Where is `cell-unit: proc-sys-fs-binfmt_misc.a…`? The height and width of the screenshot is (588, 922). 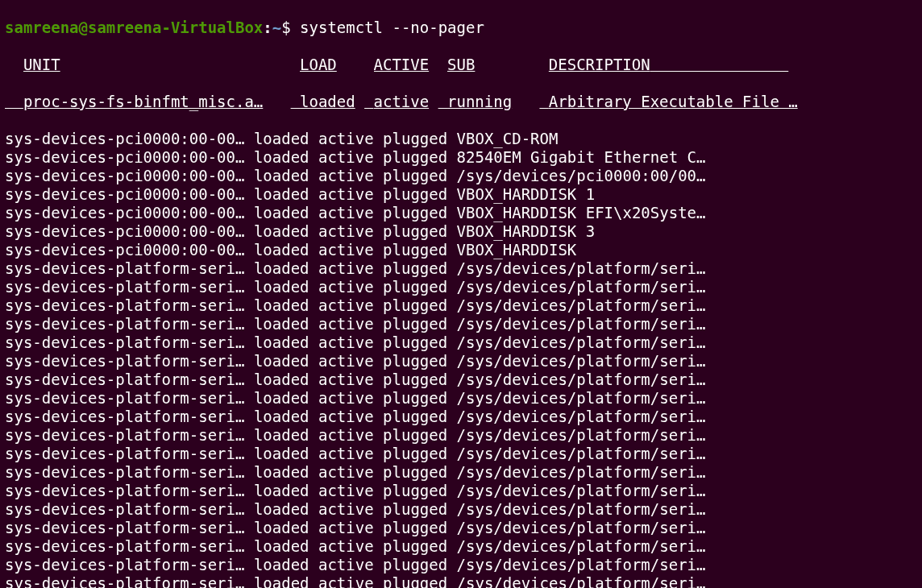 cell-unit: proc-sys-fs-binfmt_misc.a… is located at coordinates (157, 101).